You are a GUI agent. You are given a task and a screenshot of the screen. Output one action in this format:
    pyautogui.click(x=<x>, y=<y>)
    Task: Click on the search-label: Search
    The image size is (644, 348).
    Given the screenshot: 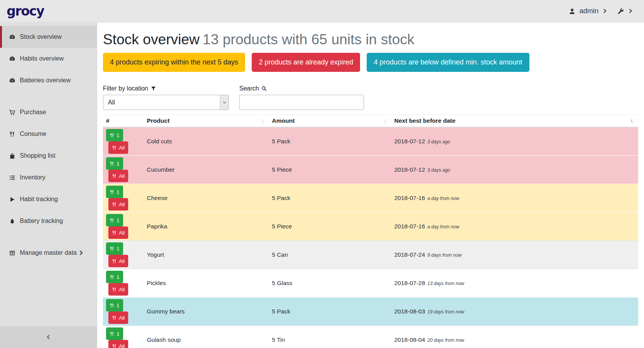 What is the action you would take?
    pyautogui.click(x=301, y=89)
    